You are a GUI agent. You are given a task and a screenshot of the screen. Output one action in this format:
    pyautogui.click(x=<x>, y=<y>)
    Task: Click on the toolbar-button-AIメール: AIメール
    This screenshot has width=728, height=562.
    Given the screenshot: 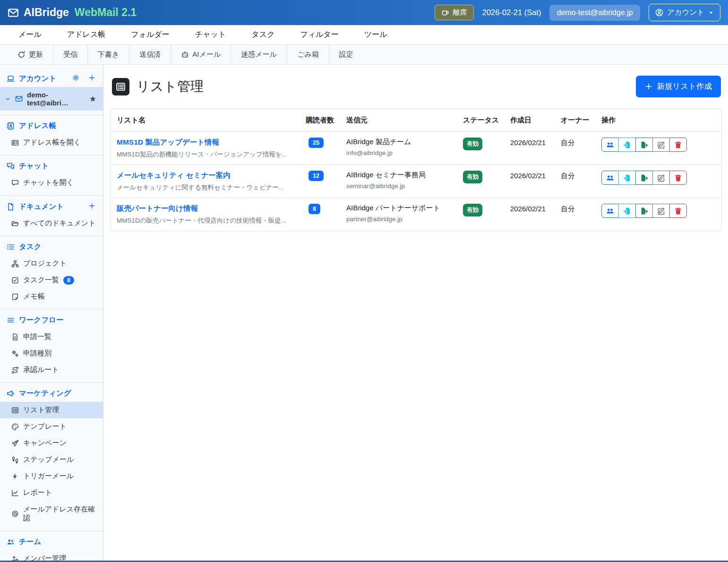 What is the action you would take?
    pyautogui.click(x=201, y=55)
    